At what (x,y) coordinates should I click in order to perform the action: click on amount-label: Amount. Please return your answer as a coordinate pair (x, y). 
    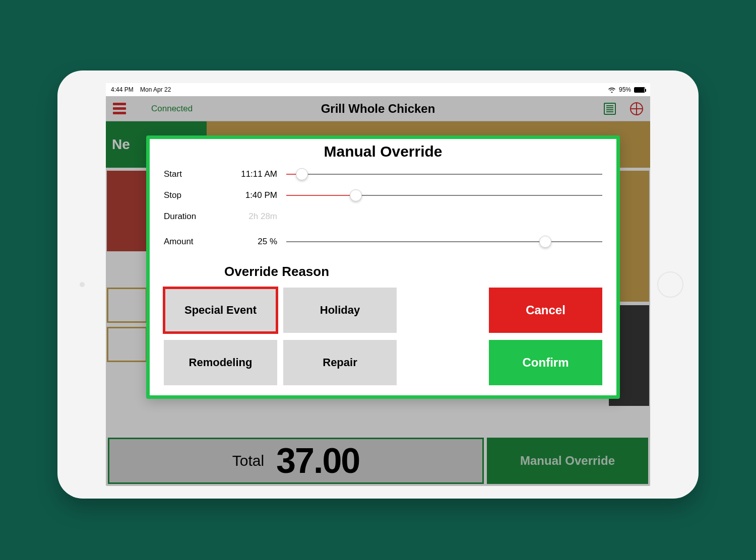
    Looking at the image, I should click on (198, 242).